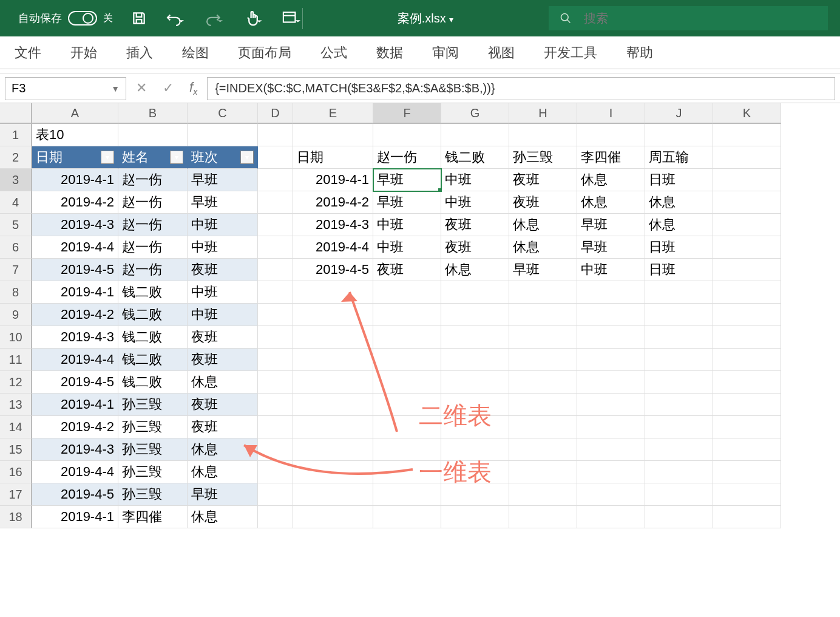 This screenshot has width=840, height=617. What do you see at coordinates (175, 18) in the screenshot?
I see `undo-icon` at bounding box center [175, 18].